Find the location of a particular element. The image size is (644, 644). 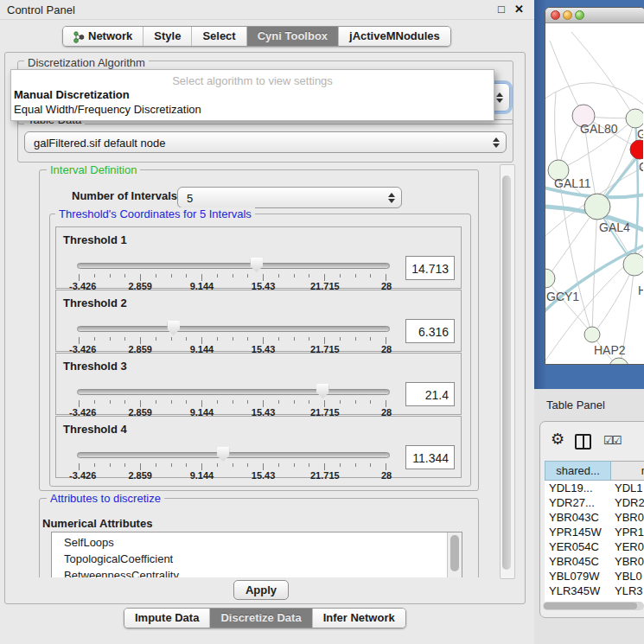

option-manual-discretization: Manual Discretization is located at coordinates (72, 95).